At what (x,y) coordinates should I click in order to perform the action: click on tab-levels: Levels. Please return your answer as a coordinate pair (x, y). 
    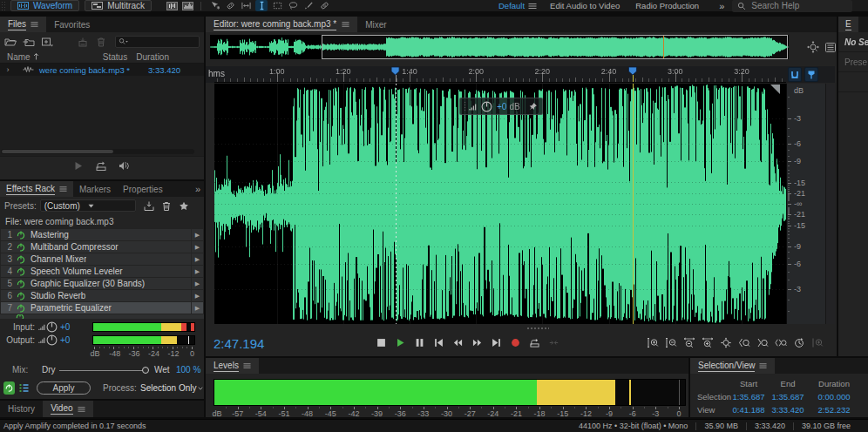
    Looking at the image, I should click on (232, 366).